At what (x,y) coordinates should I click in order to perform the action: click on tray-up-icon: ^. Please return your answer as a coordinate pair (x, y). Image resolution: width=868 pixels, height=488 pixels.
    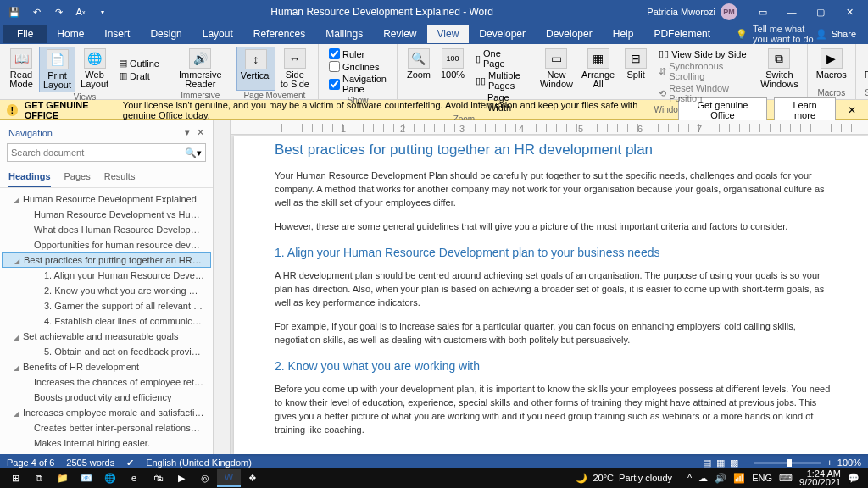
    Looking at the image, I should click on (690, 478).